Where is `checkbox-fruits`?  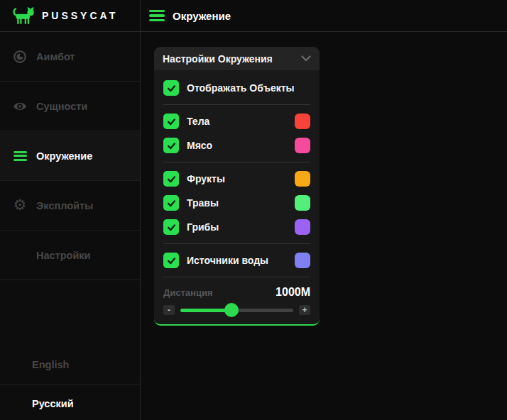
checkbox-fruits is located at coordinates (171, 179).